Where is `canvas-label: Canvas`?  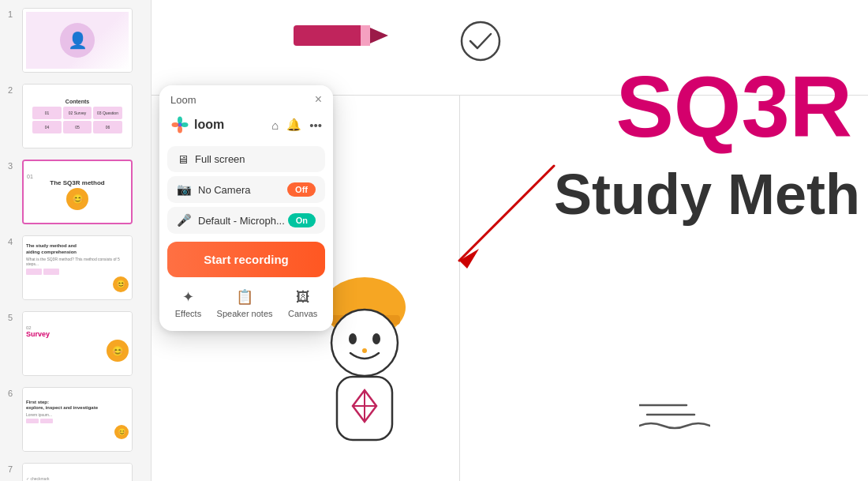 canvas-label: Canvas is located at coordinates (303, 314).